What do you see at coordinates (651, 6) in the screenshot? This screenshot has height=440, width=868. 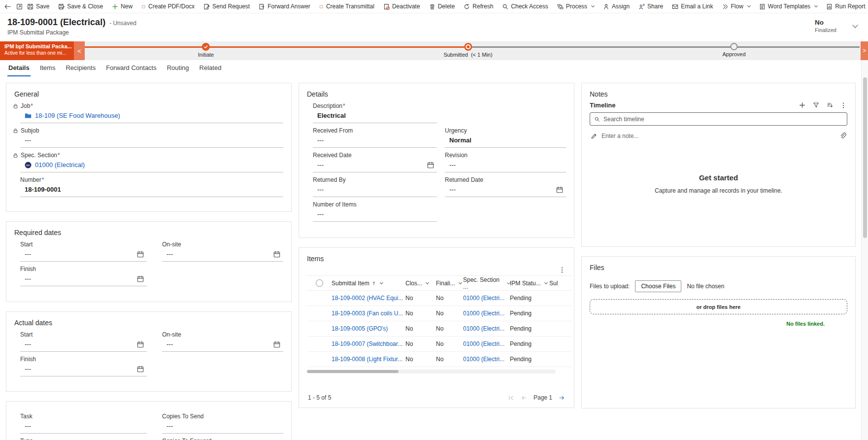 I see `share-button: Share` at bounding box center [651, 6].